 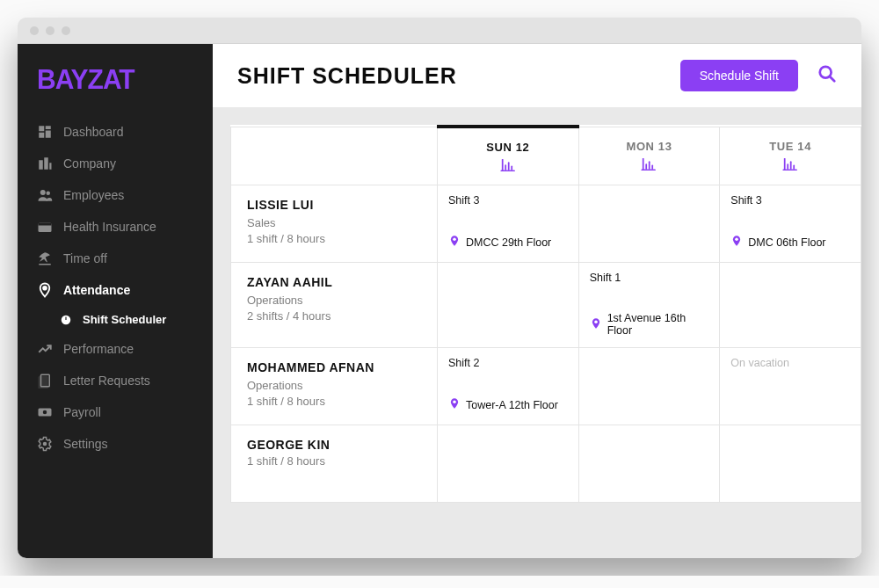 What do you see at coordinates (649, 306) in the screenshot?
I see `schedule-cell: Shift 11st Avenue 16th Floor` at bounding box center [649, 306].